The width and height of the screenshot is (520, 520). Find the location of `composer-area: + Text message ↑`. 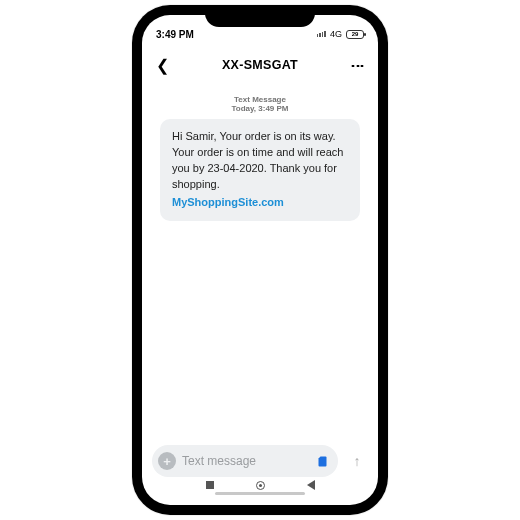

composer-area: + Text message ↑ is located at coordinates (260, 471).